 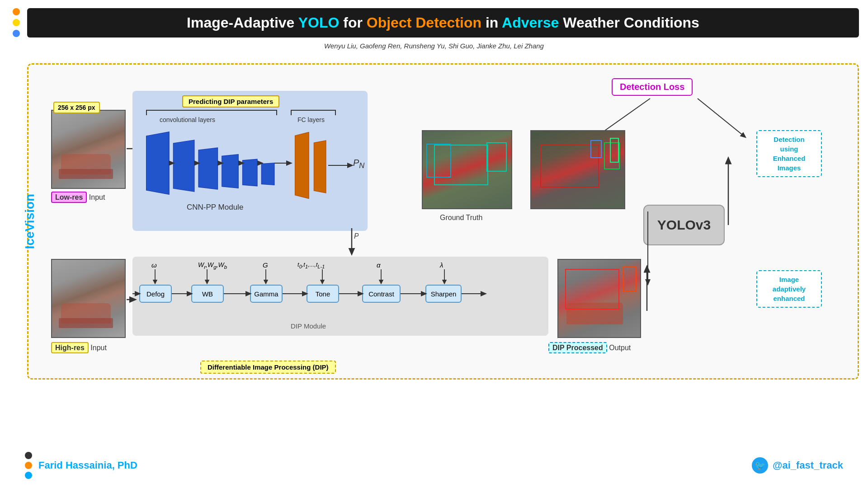 I want to click on high-res-input-image, so click(x=89, y=298).